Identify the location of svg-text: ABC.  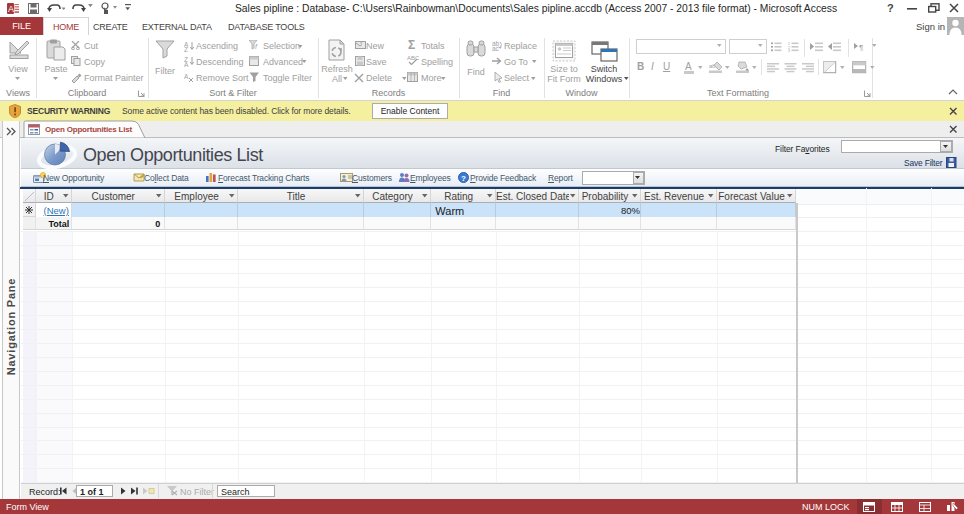
(413, 58).